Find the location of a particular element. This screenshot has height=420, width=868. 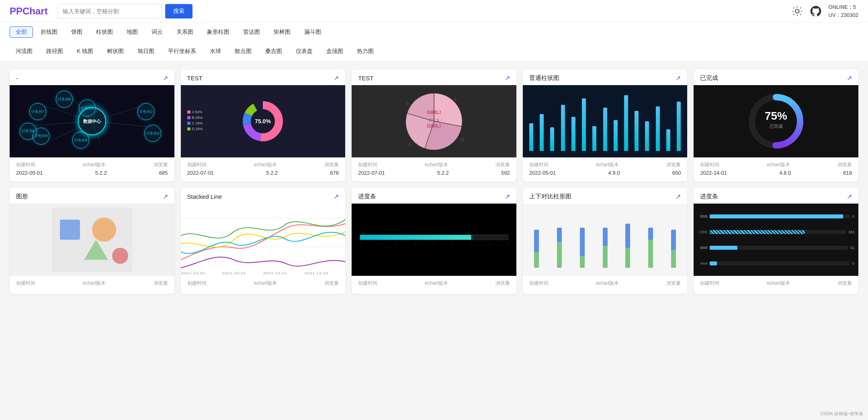

filter-tag-relation: 关系图 is located at coordinates (185, 32).